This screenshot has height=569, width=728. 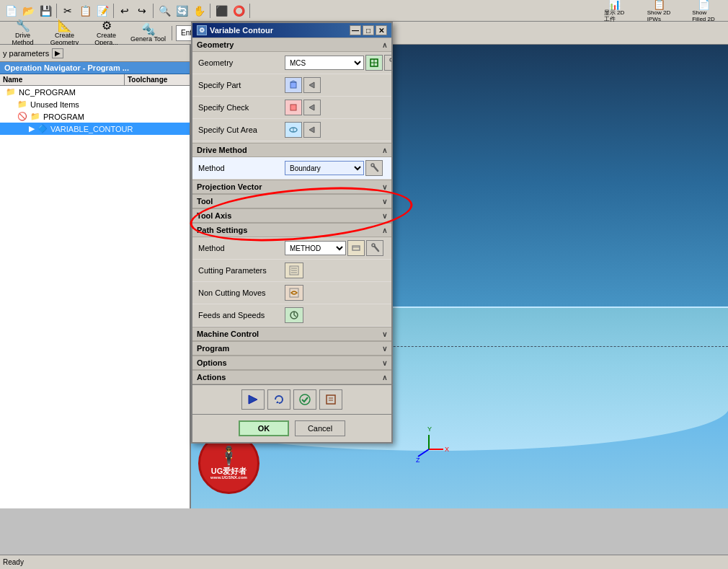 I want to click on dialog-title-icon: ⚙, so click(x=202, y=30).